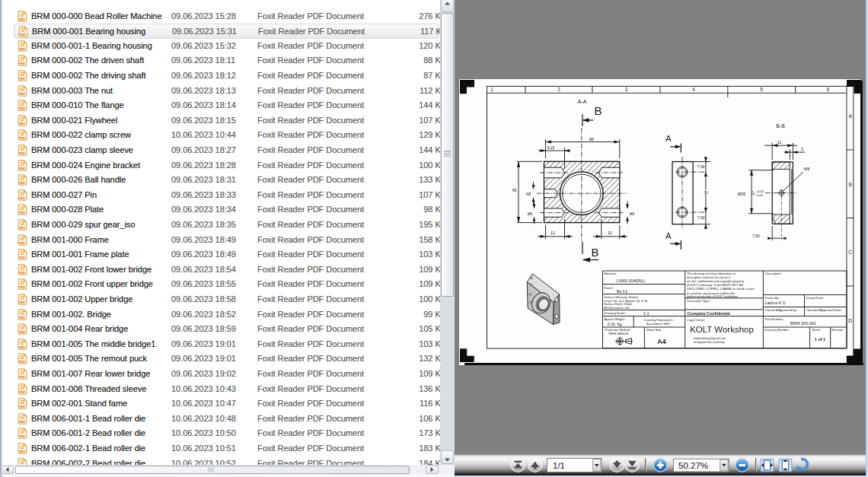 The height and width of the screenshot is (477, 868). Describe the element at coordinates (713, 297) in the screenshot. I see `svg-text:written permission of KOLT wor: written permission of KOLT workshop` at that location.